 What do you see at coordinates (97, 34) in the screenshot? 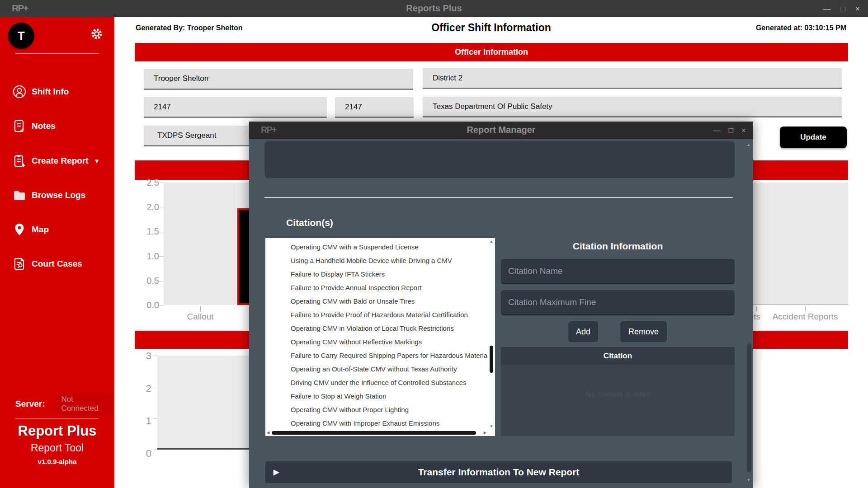
I see `gear-icon` at bounding box center [97, 34].